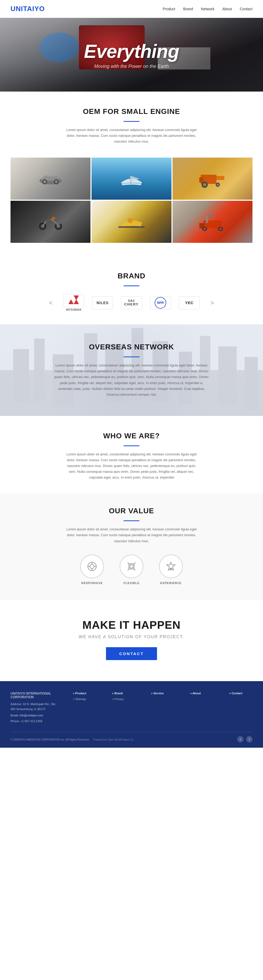 The height and width of the screenshot is (980, 263). I want to click on footer-privacy-link: » Privacy, so click(124, 699).